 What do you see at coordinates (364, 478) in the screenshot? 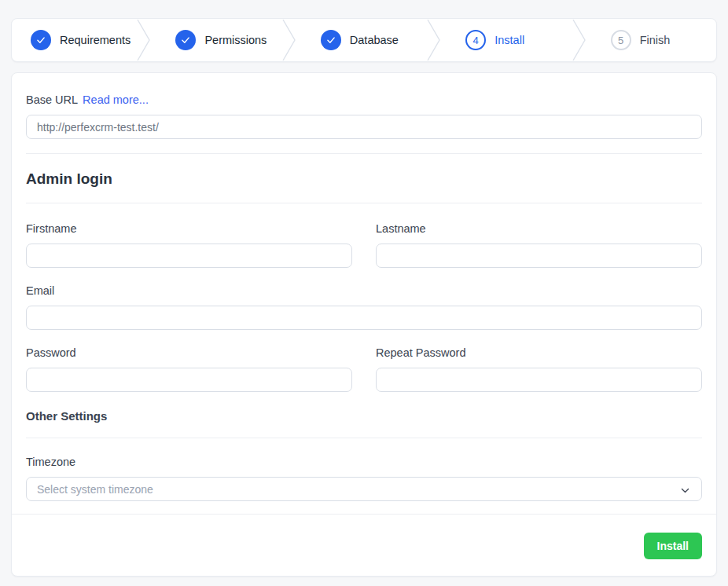
I see `timezone-group: Timezone Select system timezone` at bounding box center [364, 478].